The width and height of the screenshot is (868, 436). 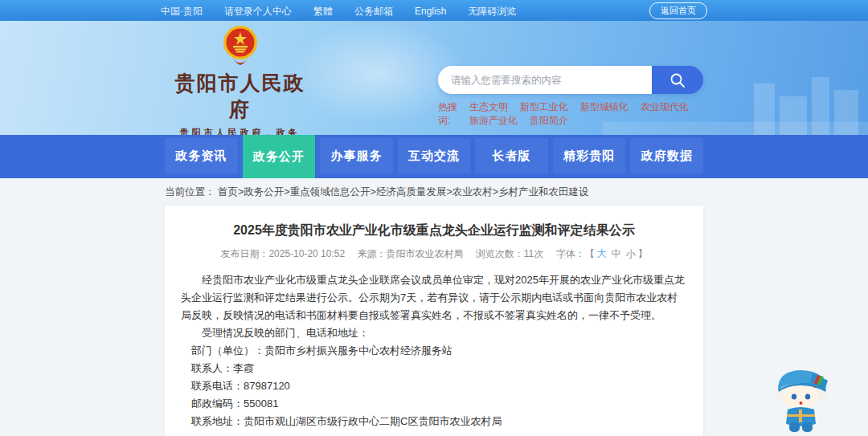 I want to click on hot-word-link-5: 贵阳简介, so click(x=549, y=120).